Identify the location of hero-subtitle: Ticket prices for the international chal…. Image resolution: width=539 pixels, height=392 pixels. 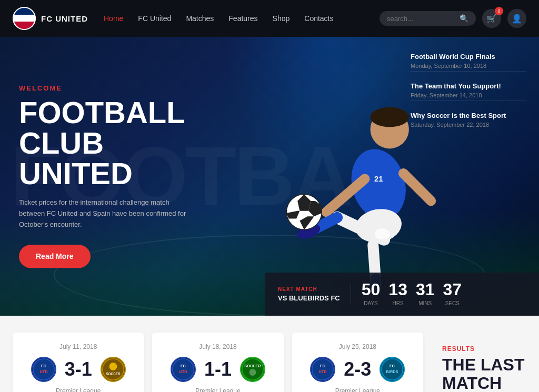
(103, 214).